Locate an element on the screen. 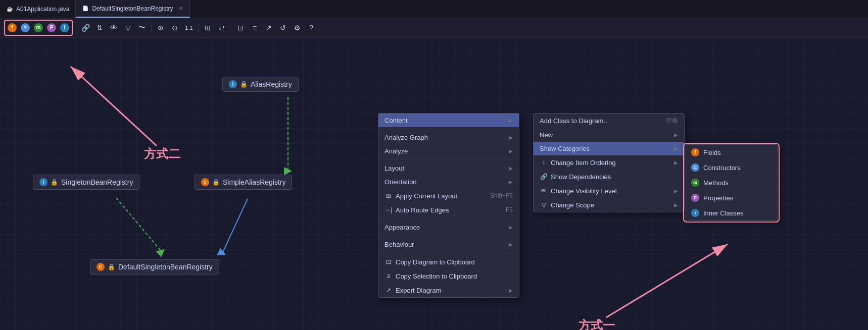 This screenshot has width=868, height=330. ctx1-layout: Layout ▶ is located at coordinates (449, 169).